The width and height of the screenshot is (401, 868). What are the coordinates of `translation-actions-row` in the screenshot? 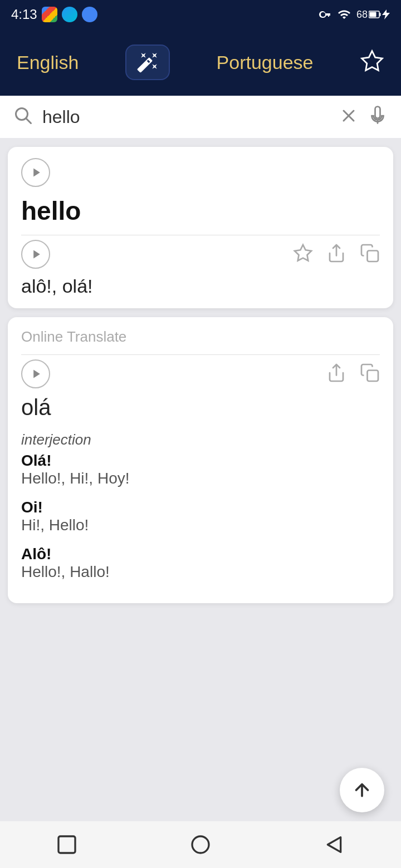 It's located at (200, 254).